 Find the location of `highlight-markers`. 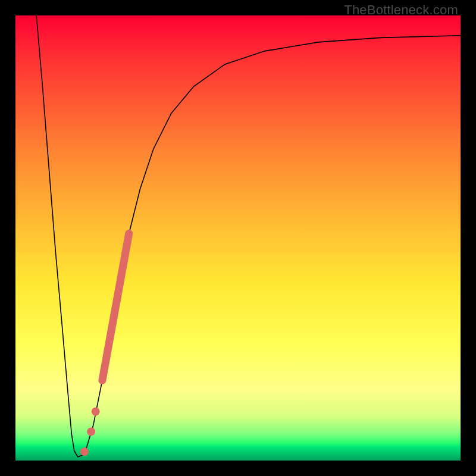

highlight-markers is located at coordinates (105, 345).